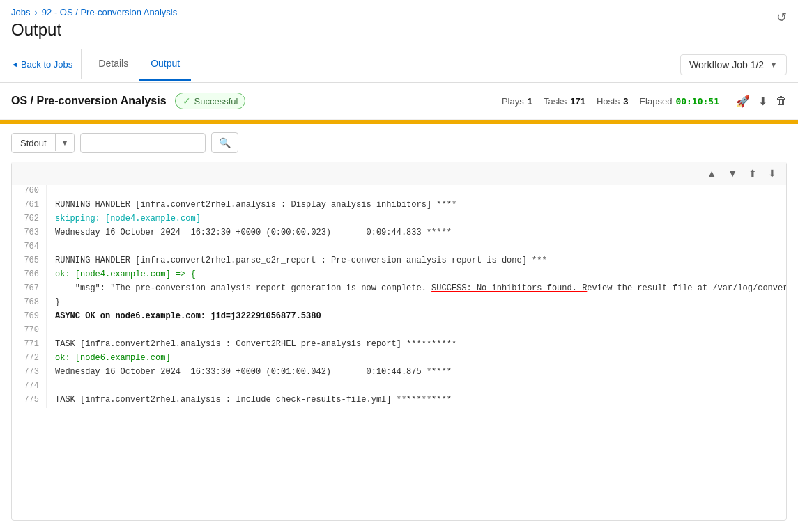 Image resolution: width=798 pixels, height=532 pixels. Describe the element at coordinates (29, 276) in the screenshot. I see `line-number: 766` at that location.